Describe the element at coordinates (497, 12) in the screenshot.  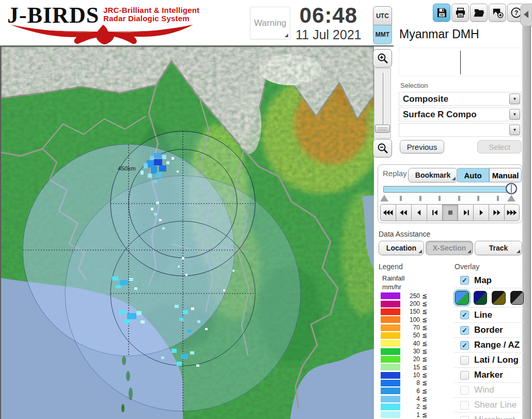
I see `image-add-button` at that location.